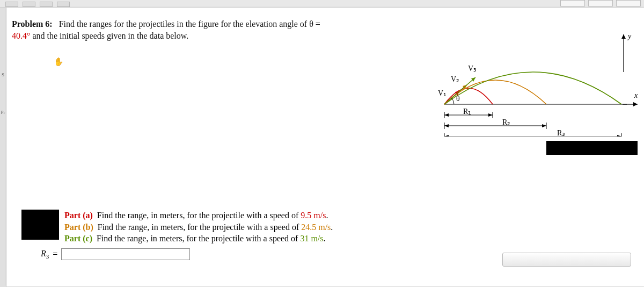 The height and width of the screenshot is (287, 644). I want to click on answer-symbol-main: R, so click(43, 254).